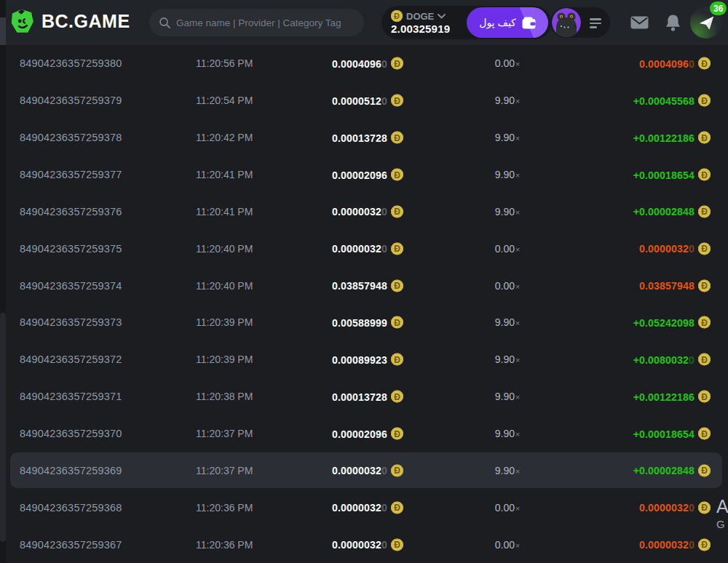 Image resolution: width=728 pixels, height=563 pixels. I want to click on table-row: 84904236357259375 11:20:40 PM 0.00000320…, so click(367, 249).